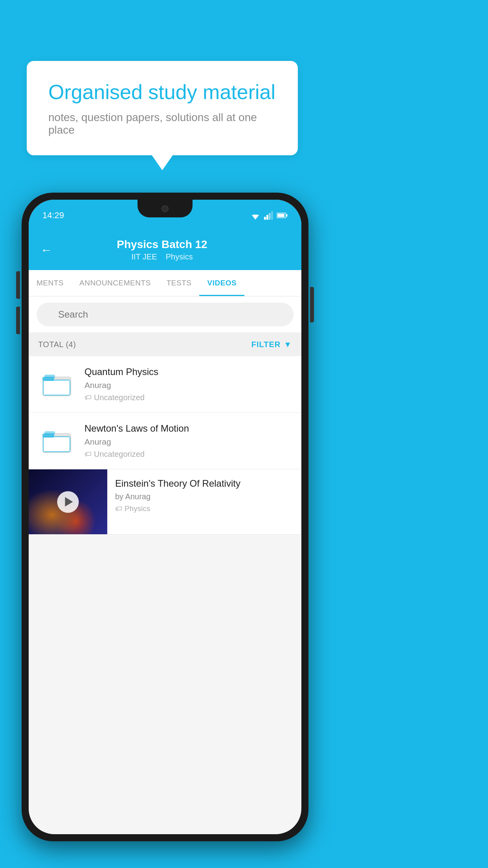  What do you see at coordinates (165, 215) in the screenshot?
I see `status-bar: 14:29` at bounding box center [165, 215].